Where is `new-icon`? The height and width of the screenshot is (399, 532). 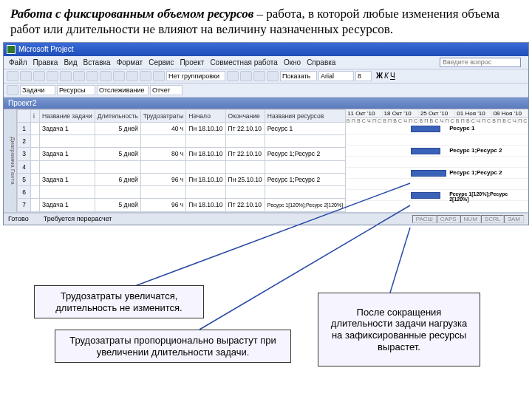 new-icon is located at coordinates (13, 76).